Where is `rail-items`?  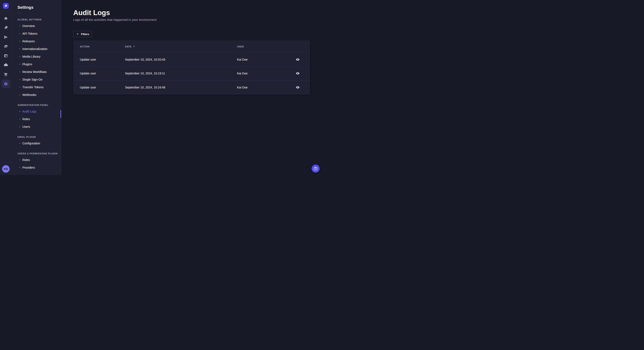
rail-items is located at coordinates (6, 50).